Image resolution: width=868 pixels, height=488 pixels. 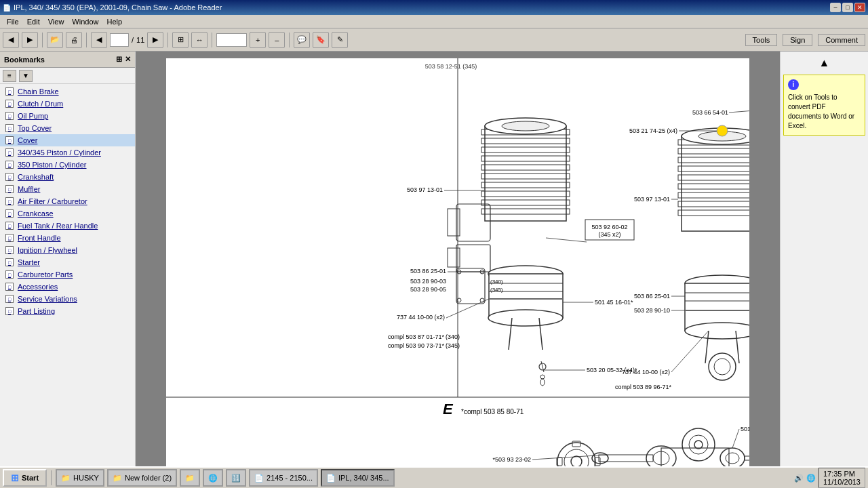 What do you see at coordinates (68, 104) in the screenshot?
I see `bookmark-clutch-drum: □ Clutch / Drum` at bounding box center [68, 104].